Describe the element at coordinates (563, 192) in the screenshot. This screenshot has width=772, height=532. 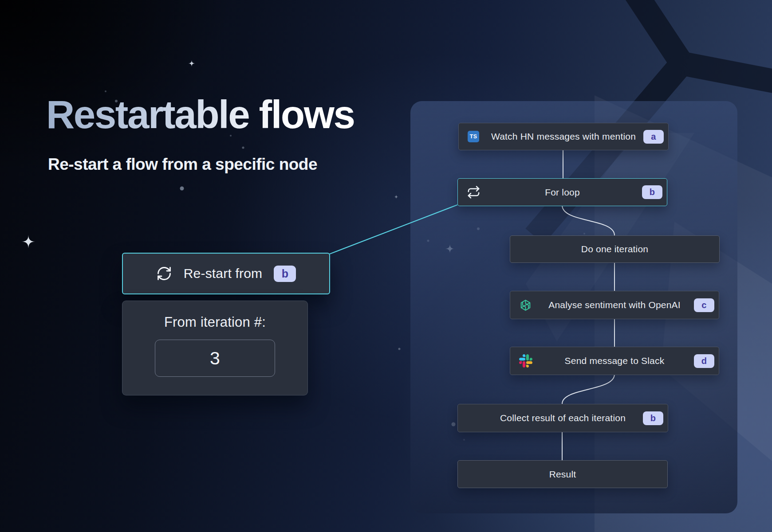
I see `flow-node-for-loop: For loop b` at that location.